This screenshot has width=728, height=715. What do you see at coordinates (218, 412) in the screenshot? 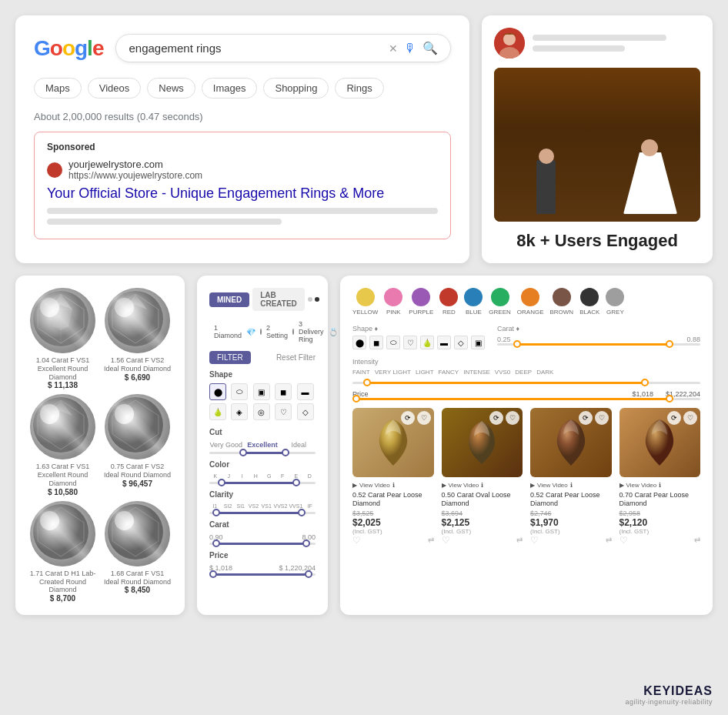
I see `shape-pear: 🍐` at bounding box center [218, 412].